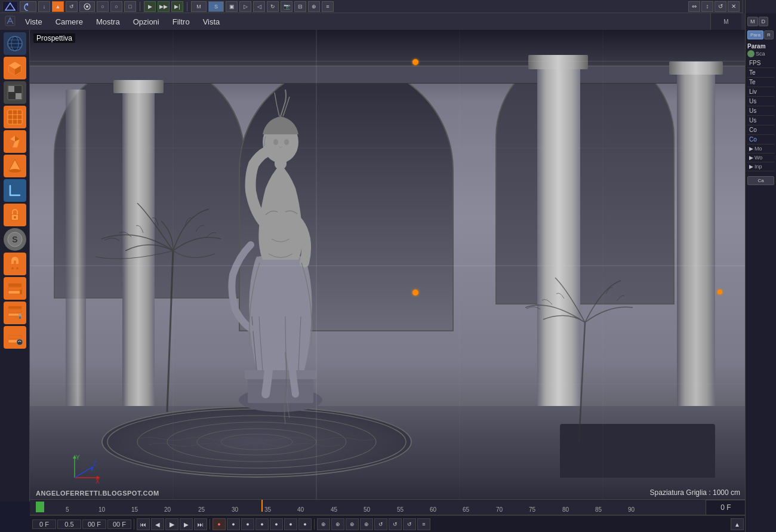 Image resolution: width=776 pixels, height=532 pixels. What do you see at coordinates (720, 7) in the screenshot?
I see `view-reset-btn: ↺` at bounding box center [720, 7].